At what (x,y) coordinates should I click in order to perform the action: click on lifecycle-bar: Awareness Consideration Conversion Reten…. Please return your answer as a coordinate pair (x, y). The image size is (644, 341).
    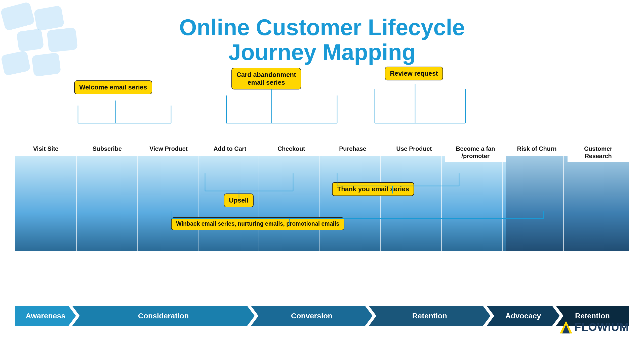
    Looking at the image, I should click on (322, 316).